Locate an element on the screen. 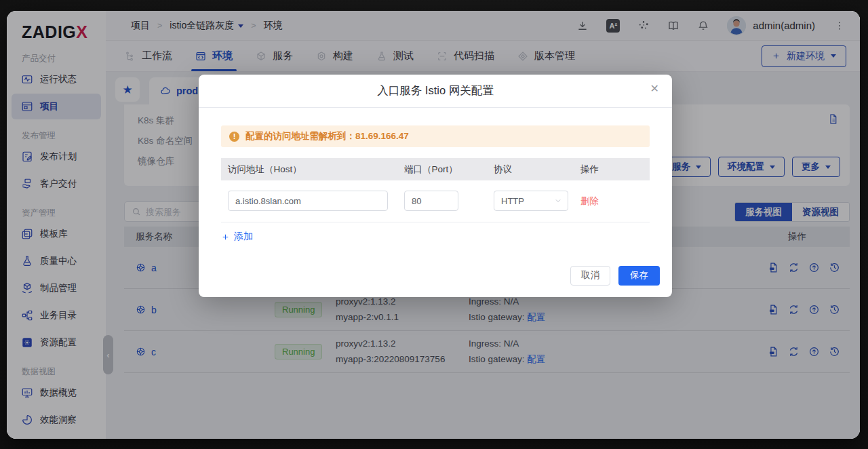 This screenshot has width=868, height=449. protocol-value: HTTP is located at coordinates (513, 201).